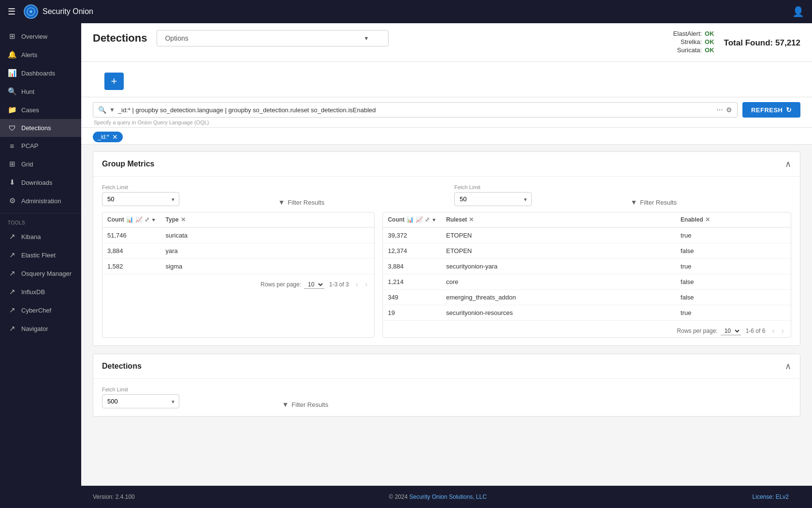 The image size is (812, 508). What do you see at coordinates (359, 195) in the screenshot?
I see `filter-results-left: ▼ Filter Results` at bounding box center [359, 195].